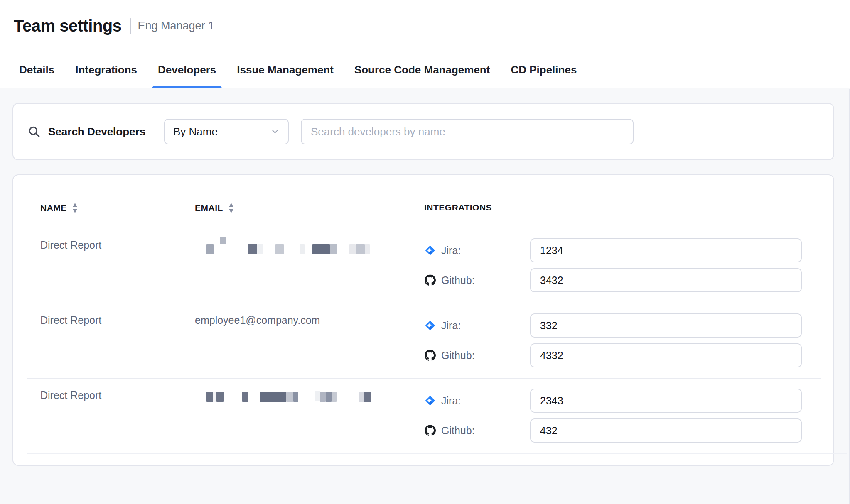 The height and width of the screenshot is (504, 850). Describe the element at coordinates (34, 132) in the screenshot. I see `search-icon` at that location.